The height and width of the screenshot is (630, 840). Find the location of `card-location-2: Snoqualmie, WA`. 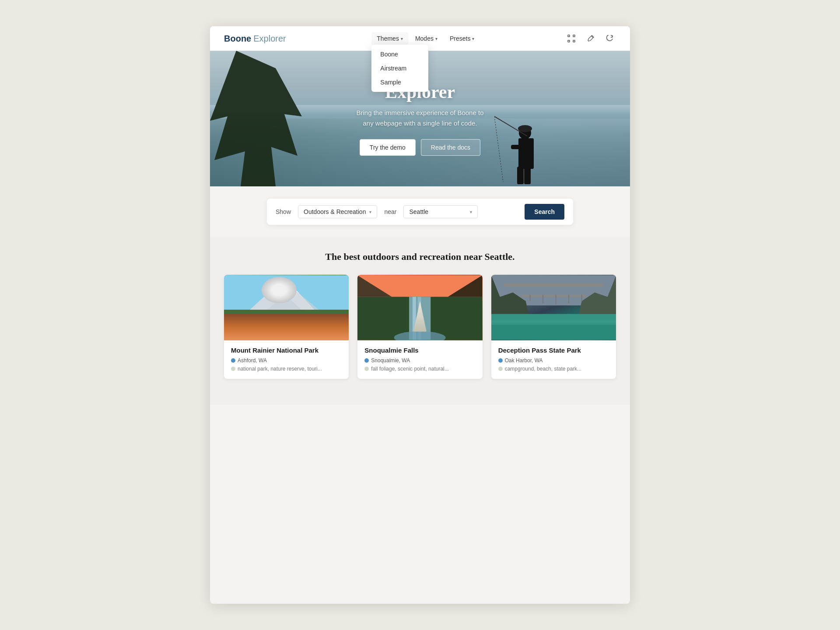

card-location-2: Snoqualmie, WA is located at coordinates (420, 360).